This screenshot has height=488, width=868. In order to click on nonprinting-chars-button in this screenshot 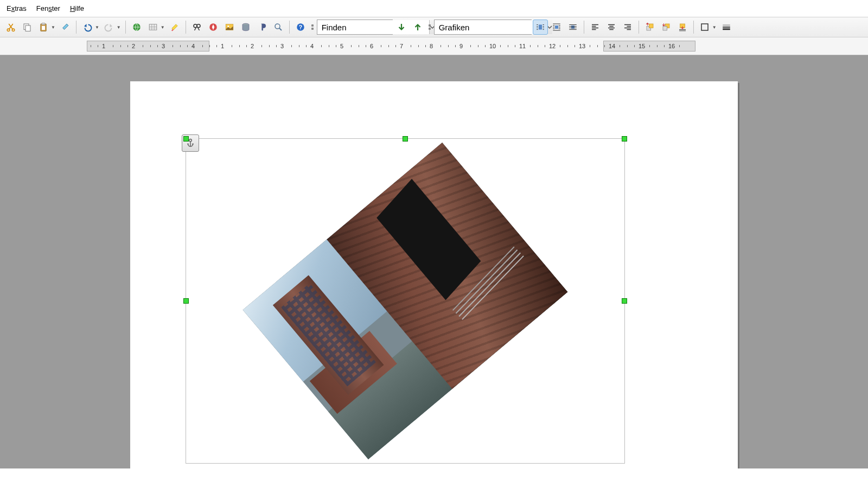, I will do `click(262, 27)`.